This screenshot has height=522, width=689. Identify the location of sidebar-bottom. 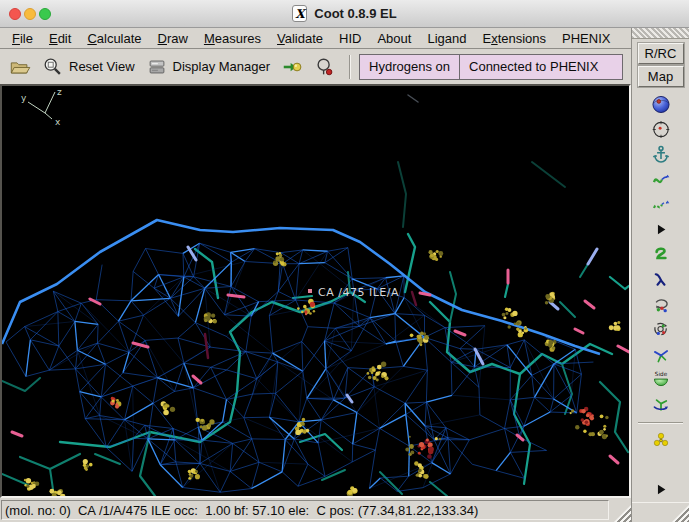
(660, 512).